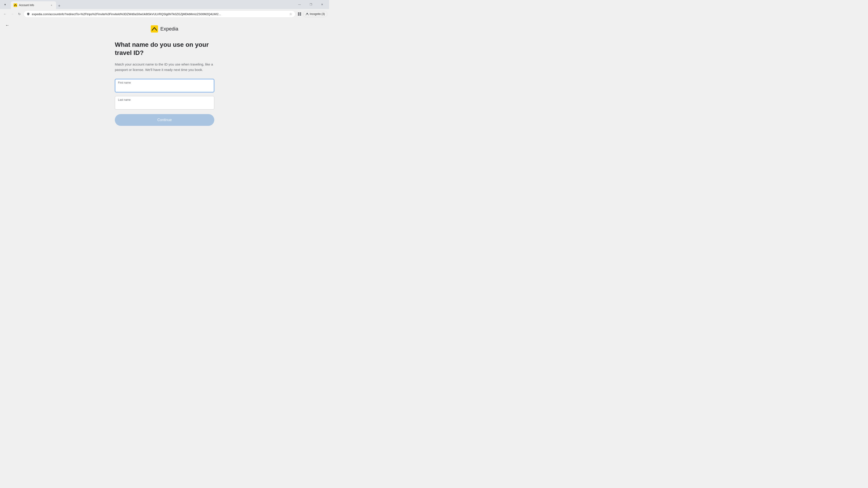 The height and width of the screenshot is (488, 868). What do you see at coordinates (169, 29) in the screenshot?
I see `logo-text: Expedia` at bounding box center [169, 29].